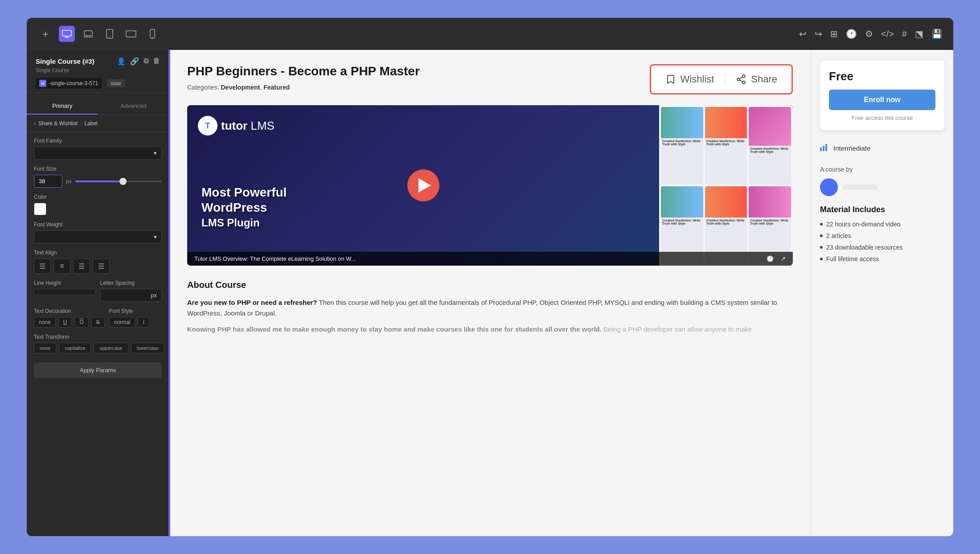 The width and height of the screenshot is (980, 554). What do you see at coordinates (110, 34) in the screenshot?
I see `tablet-icon` at bounding box center [110, 34].